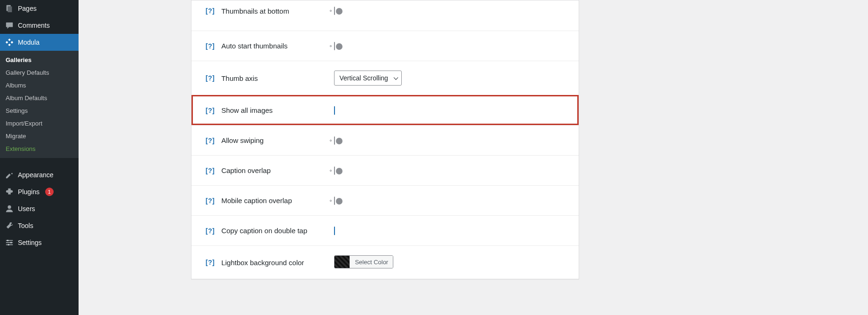 The width and height of the screenshot is (868, 315). What do you see at coordinates (25, 226) in the screenshot?
I see `sidebar-label: Tools` at bounding box center [25, 226].